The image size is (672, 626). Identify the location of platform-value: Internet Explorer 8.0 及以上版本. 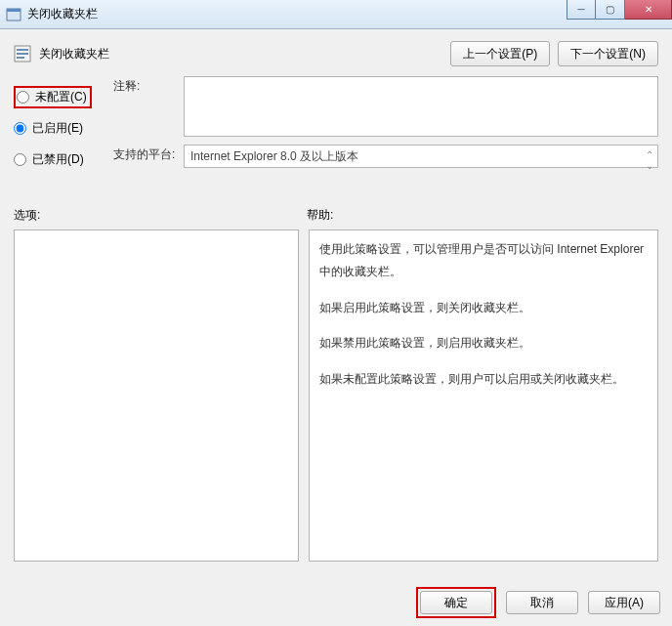
(274, 156).